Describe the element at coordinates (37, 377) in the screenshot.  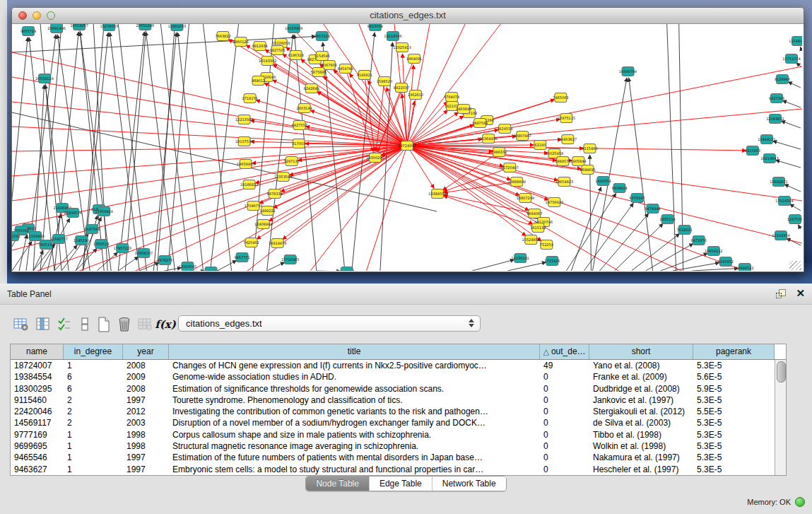
I see `table-cell: 19384554` at that location.